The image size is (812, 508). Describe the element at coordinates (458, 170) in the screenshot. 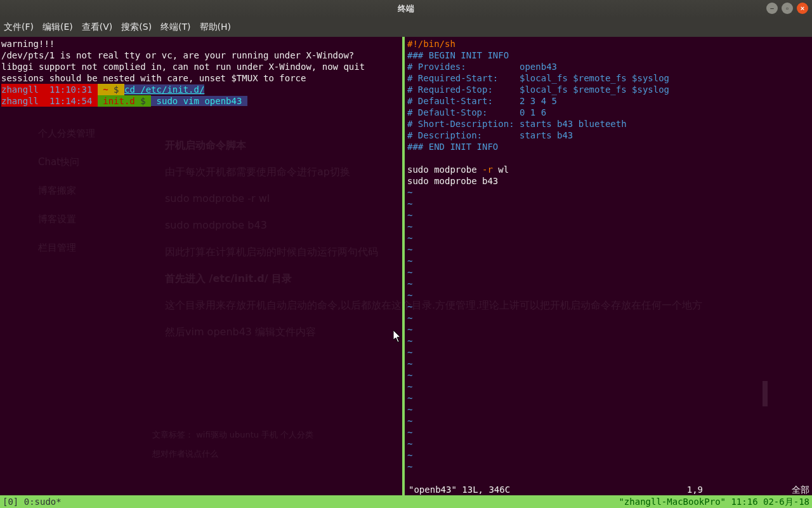

I see `vim-line: sudo modprobe -r wl` at that location.